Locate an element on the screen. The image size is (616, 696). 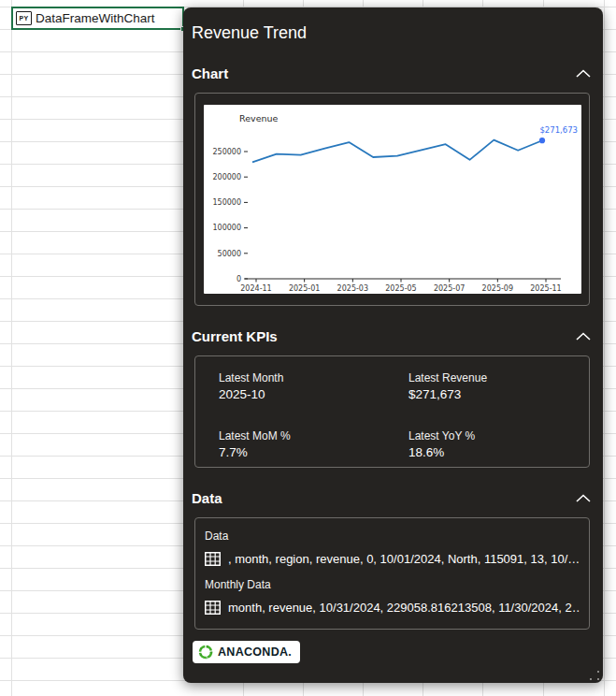
table-row-monthly-data: month, revenue, 10/31/2024, 229058.81621… is located at coordinates (393, 607).